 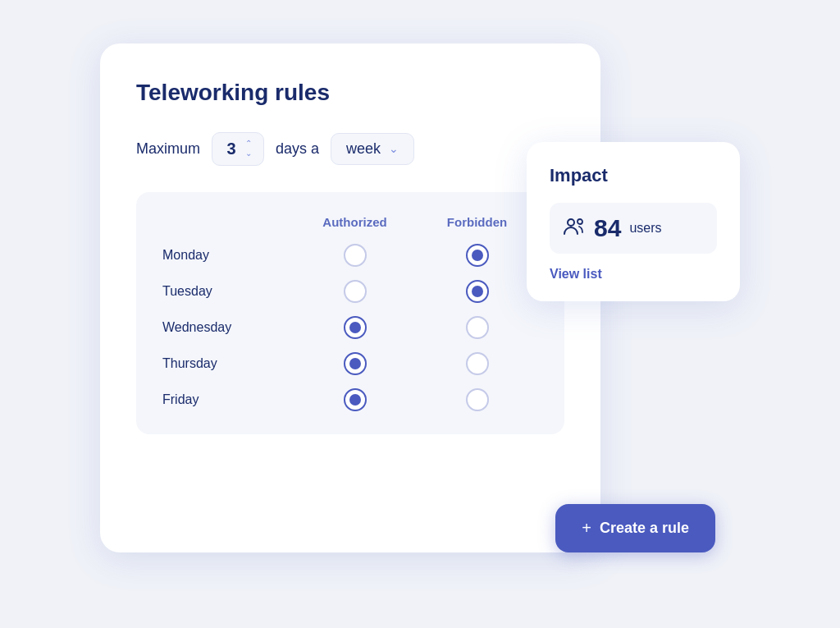 What do you see at coordinates (587, 529) in the screenshot?
I see `plus-icon: +` at bounding box center [587, 529].